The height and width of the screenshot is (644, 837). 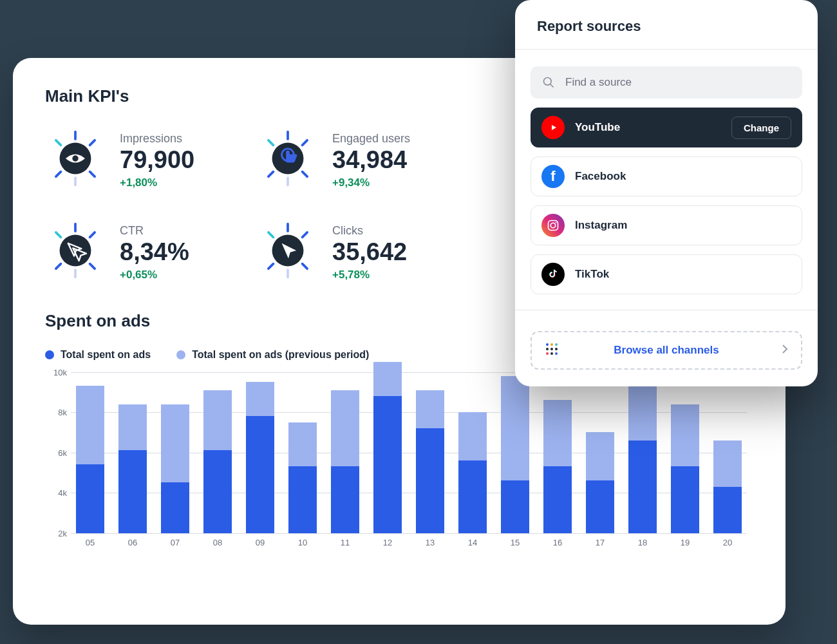 What do you see at coordinates (666, 128) in the screenshot?
I see `source-item-youtube: YouTube Change` at bounding box center [666, 128].